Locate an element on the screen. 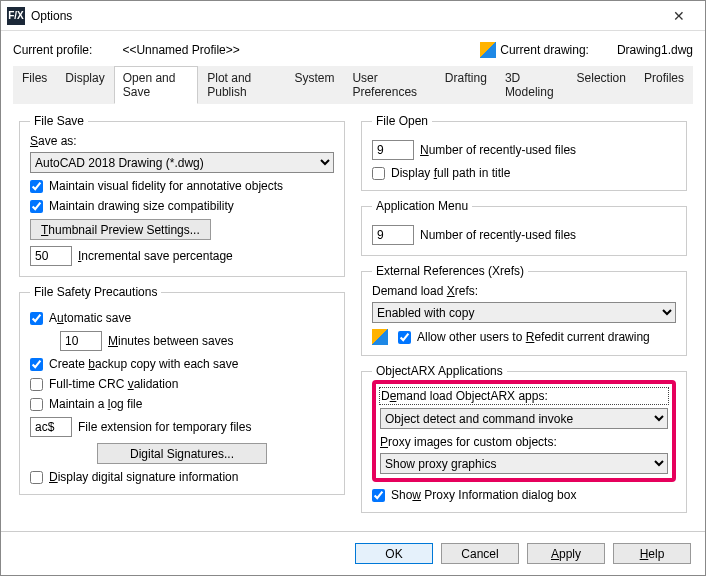 Image resolution: width=706 pixels, height=576 pixels. chk-auto-save: Automatic save is located at coordinates (182, 318).